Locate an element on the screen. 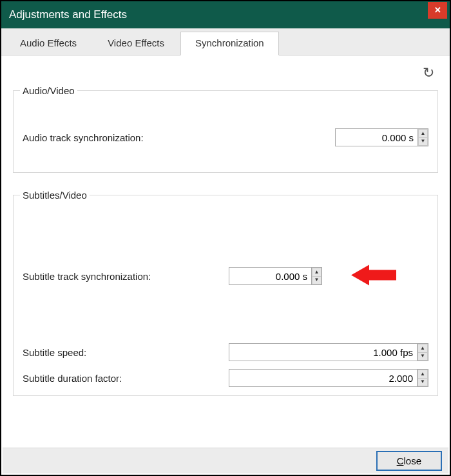 This screenshot has width=451, height=476. window-close-button: ✕ is located at coordinates (437, 10).